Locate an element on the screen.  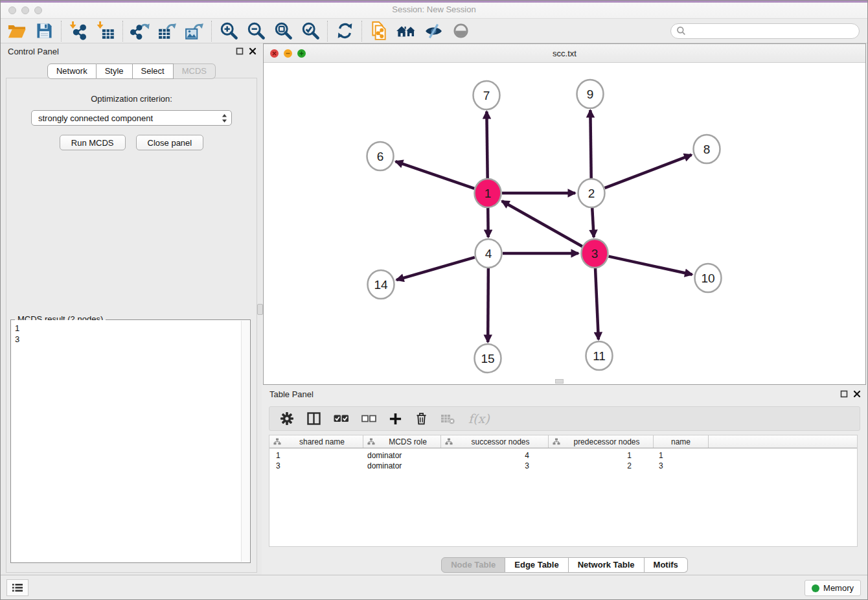
memory-label: Memory is located at coordinates (838, 588).